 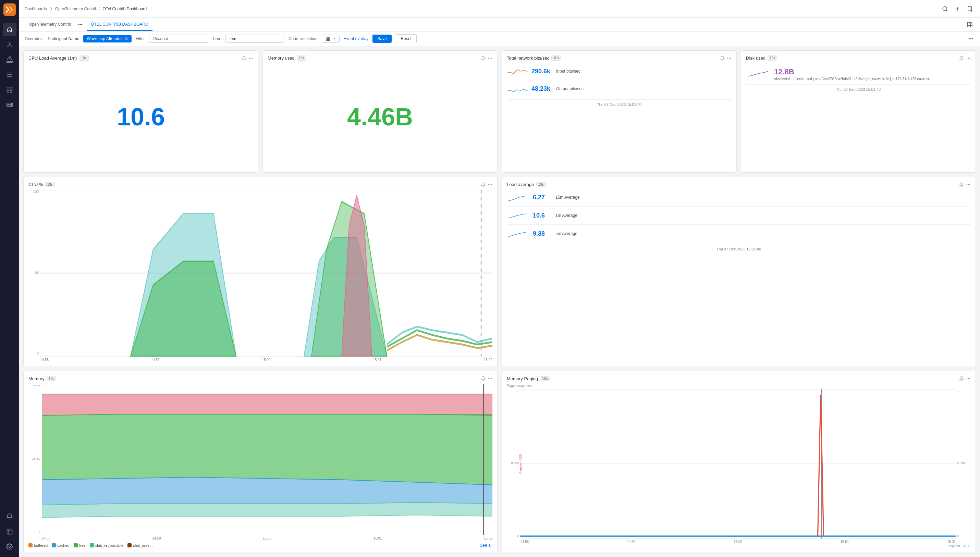 I want to click on see-all-button: See all, so click(x=486, y=546).